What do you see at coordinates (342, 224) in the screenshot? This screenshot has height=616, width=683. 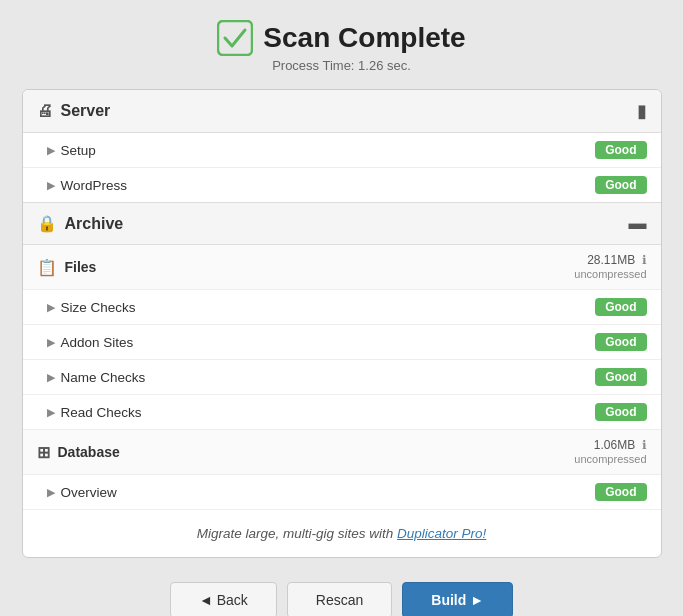 I see `archive-section-header: 🔒 Archive ▬` at bounding box center [342, 224].